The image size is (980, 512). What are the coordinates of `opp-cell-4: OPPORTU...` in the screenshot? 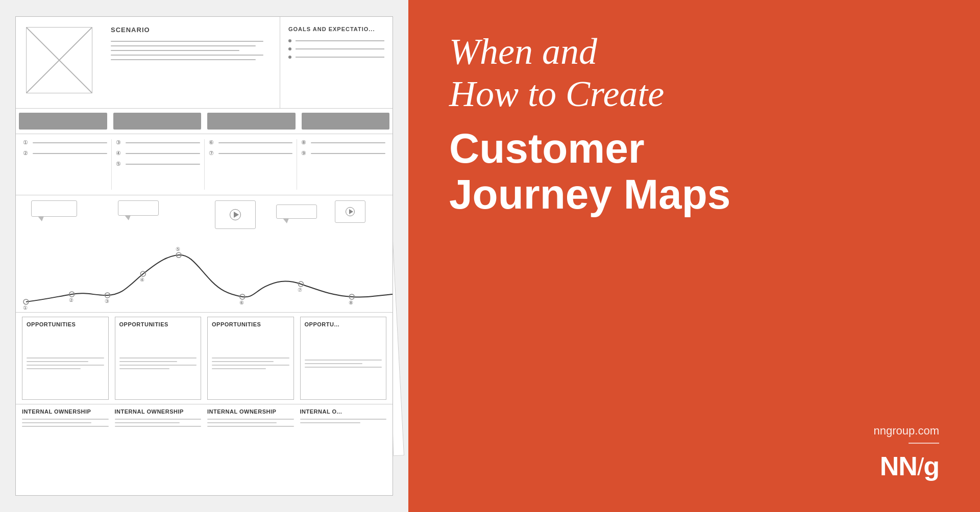 It's located at (344, 358).